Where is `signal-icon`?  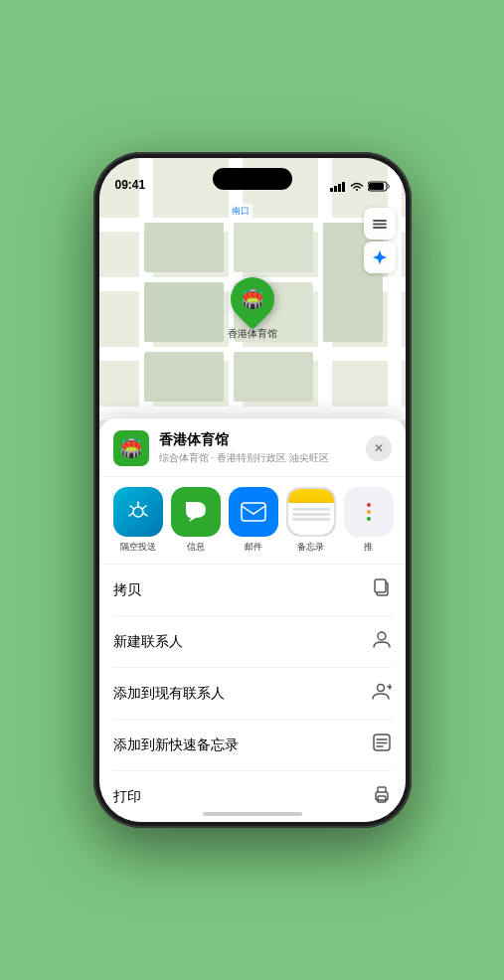
signal-icon is located at coordinates (338, 187).